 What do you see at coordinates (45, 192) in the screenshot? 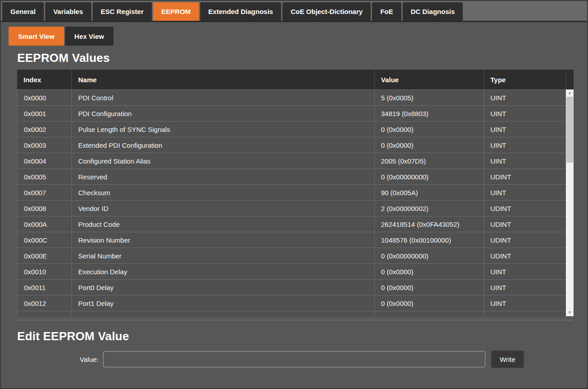
I see `cell-index: 0x0007` at bounding box center [45, 192].